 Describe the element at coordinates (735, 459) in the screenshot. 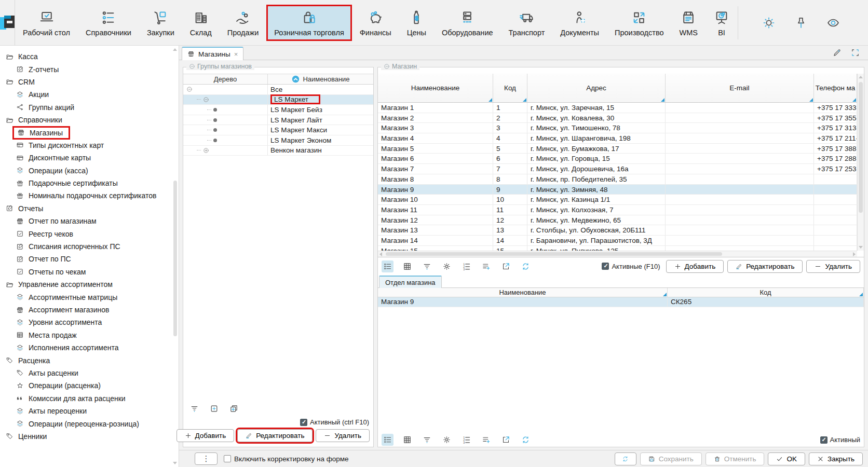

I see `cancel-button: Отменить` at that location.